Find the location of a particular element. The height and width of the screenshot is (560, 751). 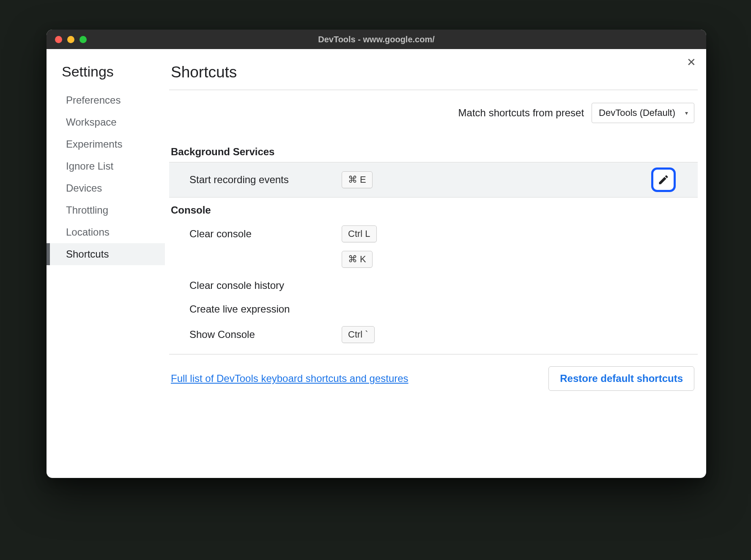

sidebar-item-experiments: Experiments is located at coordinates (106, 144).